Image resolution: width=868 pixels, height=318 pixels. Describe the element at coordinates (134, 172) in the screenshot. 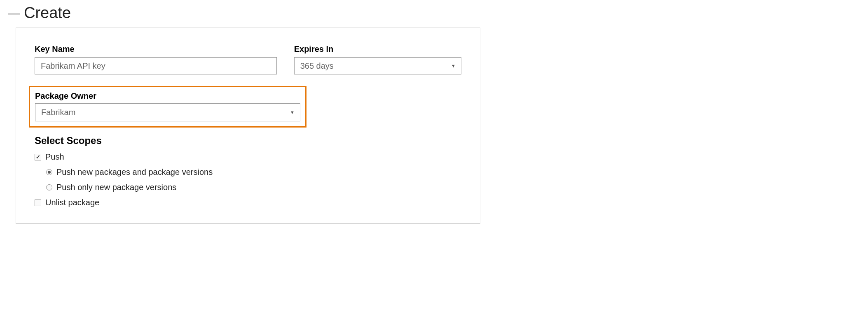

I see `push-new-label: Push new packages and package versions` at that location.